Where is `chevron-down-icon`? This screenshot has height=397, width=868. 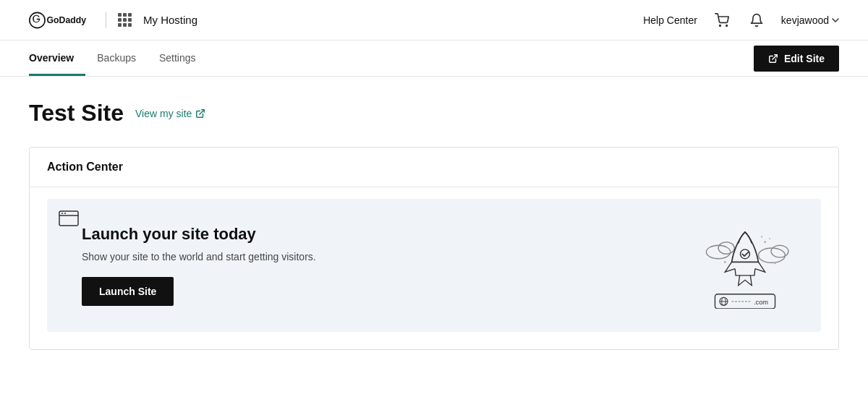 chevron-down-icon is located at coordinates (835, 20).